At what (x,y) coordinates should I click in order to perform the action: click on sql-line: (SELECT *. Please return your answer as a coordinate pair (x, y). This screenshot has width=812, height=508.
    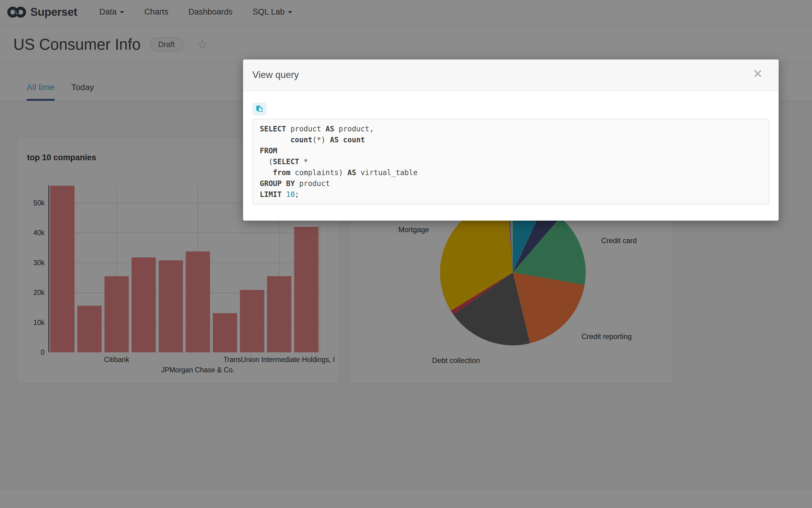
    Looking at the image, I should click on (511, 162).